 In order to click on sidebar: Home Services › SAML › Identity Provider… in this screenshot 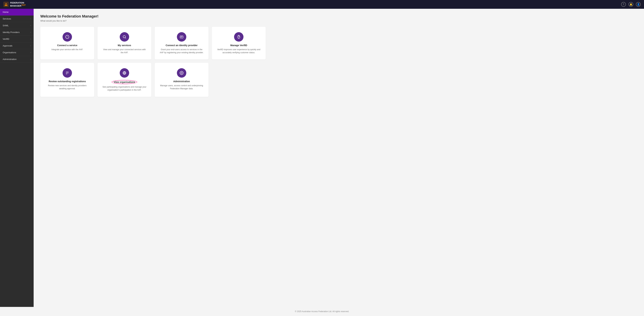, I will do `click(17, 158)`.